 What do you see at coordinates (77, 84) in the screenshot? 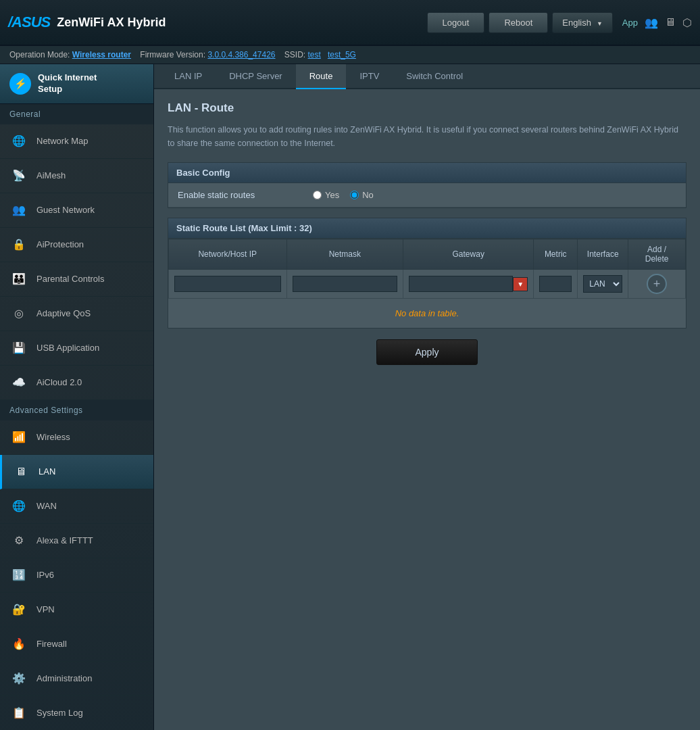
I see `quick-internet-setup: ⚡ Quick InternetSetup` at bounding box center [77, 84].